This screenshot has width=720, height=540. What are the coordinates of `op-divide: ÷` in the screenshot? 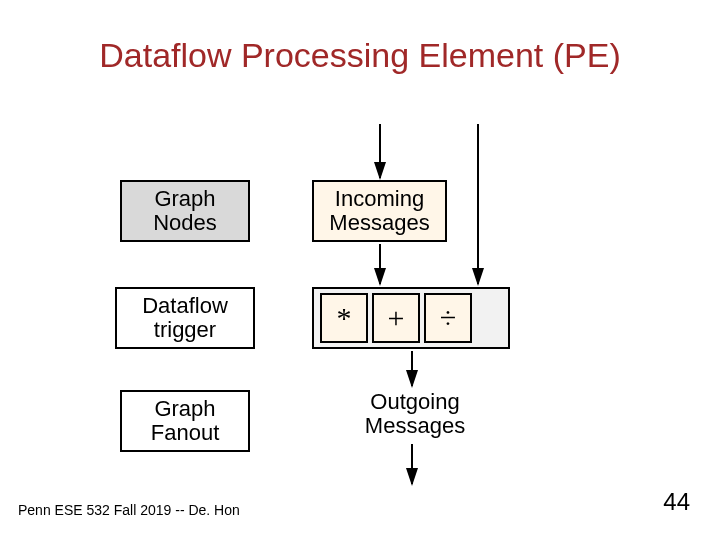 It's located at (448, 318).